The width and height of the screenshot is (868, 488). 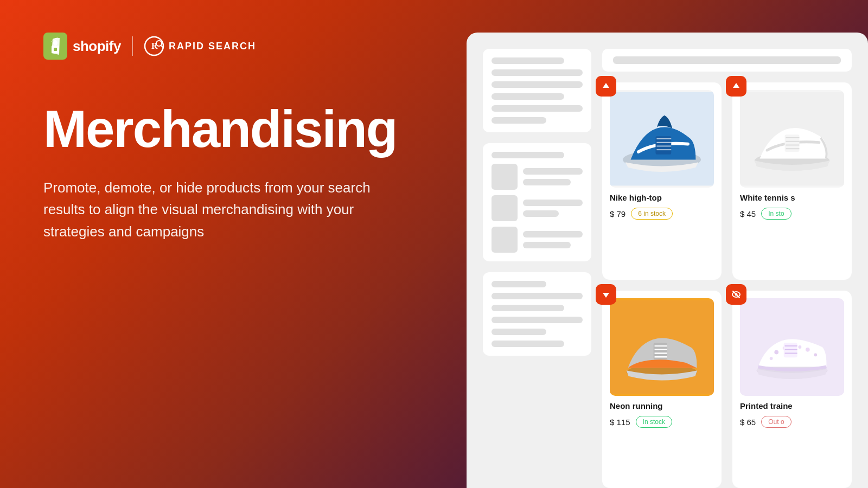 I want to click on logo-divider, so click(x=132, y=46).